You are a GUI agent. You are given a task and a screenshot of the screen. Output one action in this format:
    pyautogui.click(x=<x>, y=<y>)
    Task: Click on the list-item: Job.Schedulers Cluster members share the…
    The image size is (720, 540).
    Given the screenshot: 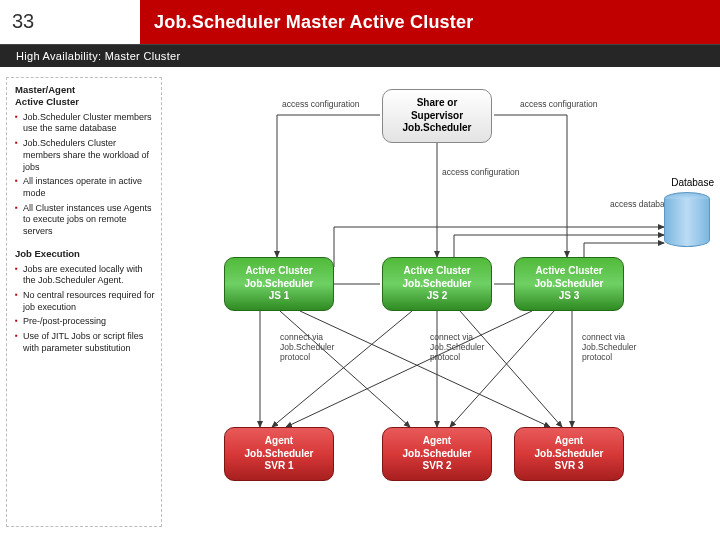 What is the action you would take?
    pyautogui.click(x=85, y=156)
    